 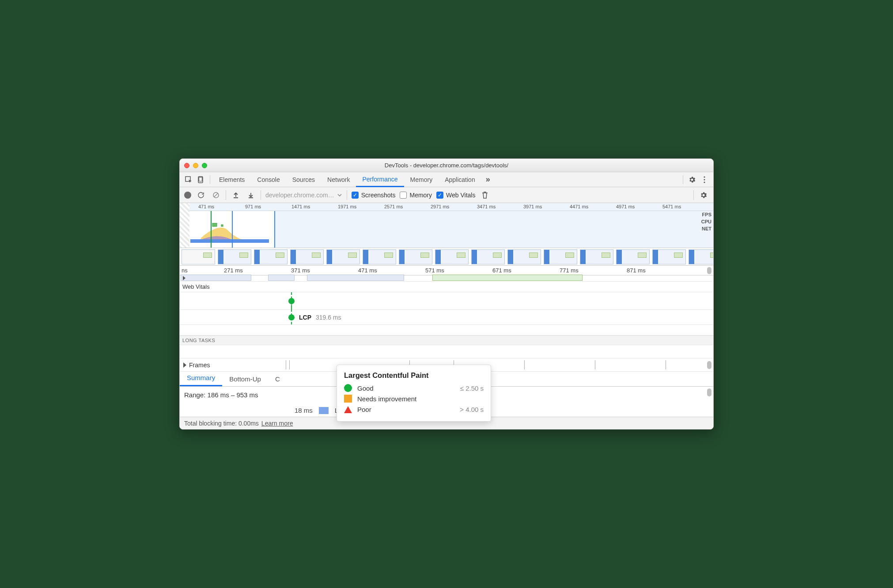 I want to click on metric-value: 319.6 ms, so click(x=329, y=317).